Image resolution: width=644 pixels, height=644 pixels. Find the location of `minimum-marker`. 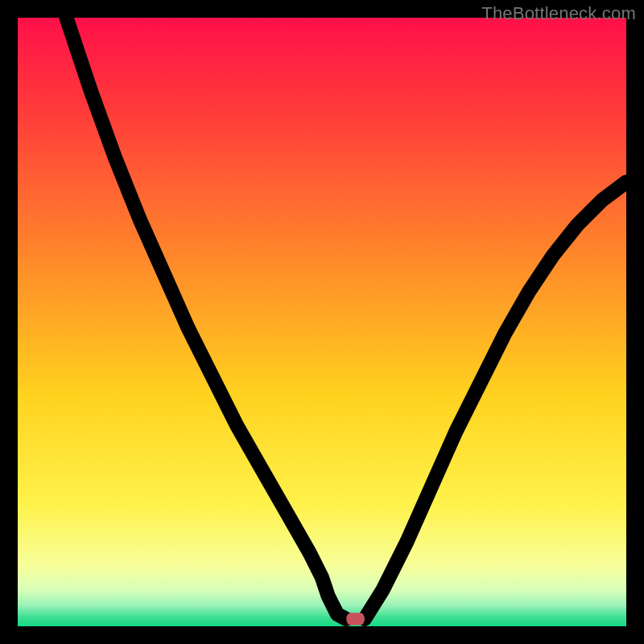

minimum-marker is located at coordinates (356, 618).